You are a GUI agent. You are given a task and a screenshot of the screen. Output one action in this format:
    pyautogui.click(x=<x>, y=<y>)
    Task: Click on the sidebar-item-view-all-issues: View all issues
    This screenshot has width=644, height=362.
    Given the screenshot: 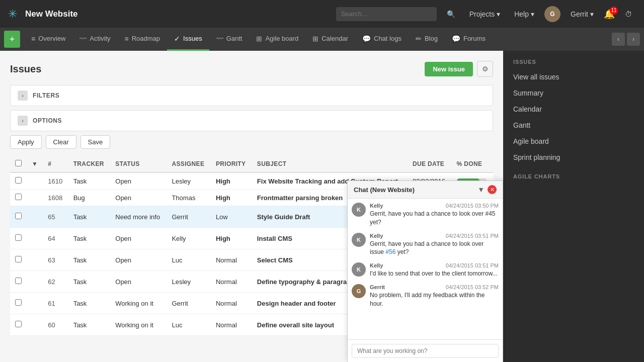 What is the action you would take?
    pyautogui.click(x=574, y=77)
    